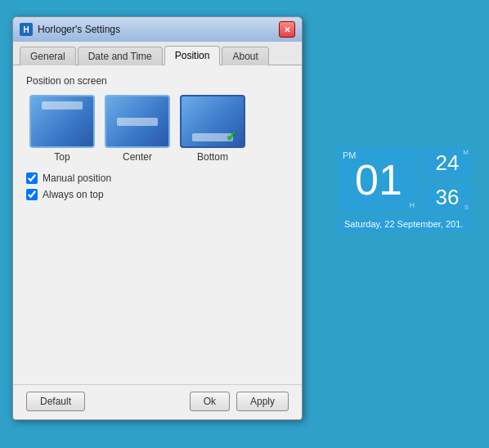 This screenshot has width=489, height=448. I want to click on ok-button: Ok, so click(209, 401).